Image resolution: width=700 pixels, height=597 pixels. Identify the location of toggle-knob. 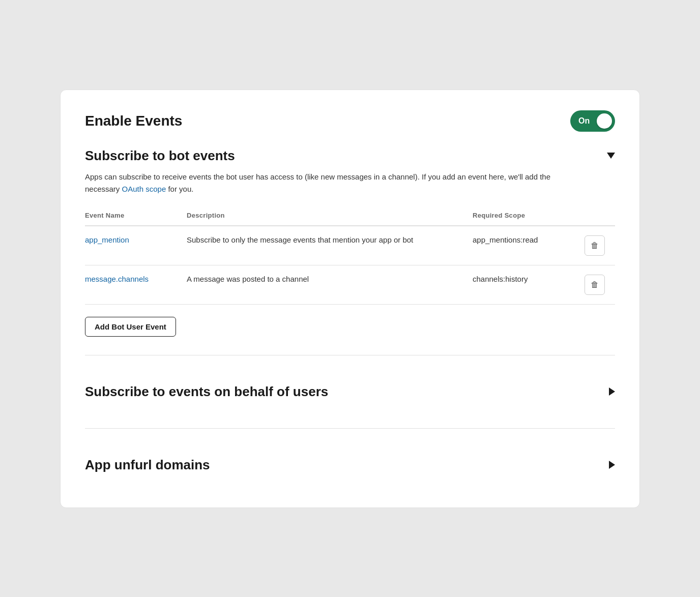
(604, 121).